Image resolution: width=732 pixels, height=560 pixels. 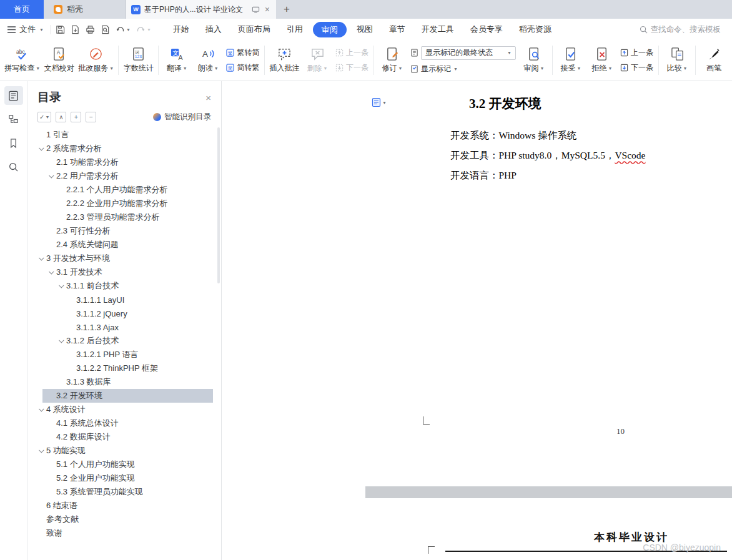 What do you see at coordinates (127, 396) in the screenshot?
I see `toc-item: 3.2 开发环境` at bounding box center [127, 396].